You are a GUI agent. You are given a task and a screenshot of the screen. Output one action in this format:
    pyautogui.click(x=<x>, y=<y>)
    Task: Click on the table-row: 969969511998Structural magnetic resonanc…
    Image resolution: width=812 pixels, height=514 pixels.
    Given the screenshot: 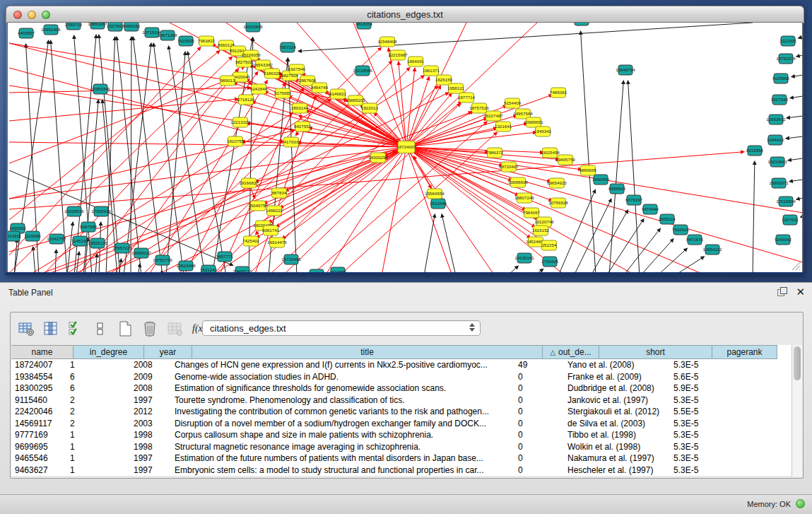 What is the action you would take?
    pyautogui.click(x=401, y=447)
    